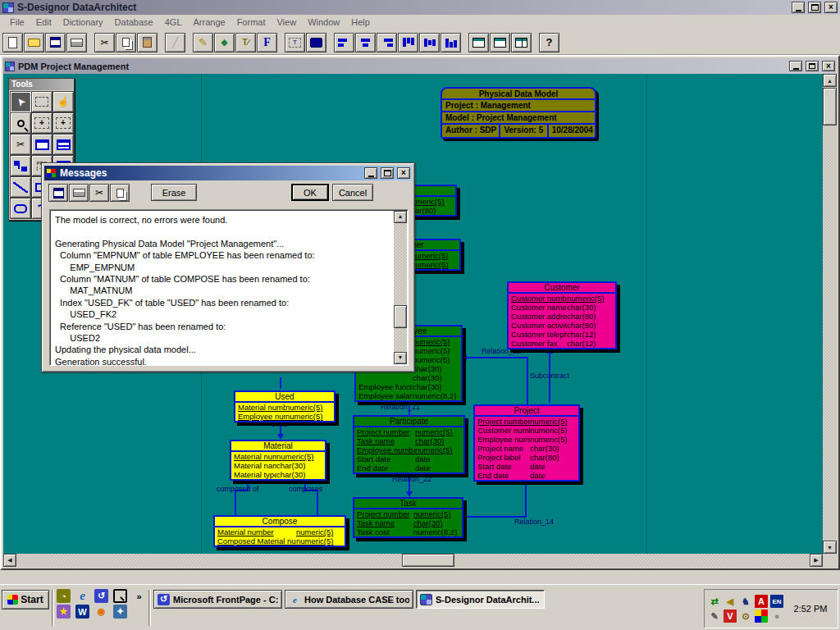 The height and width of the screenshot is (630, 840). Describe the element at coordinates (21, 166) in the screenshot. I see `reference-tool` at that location.